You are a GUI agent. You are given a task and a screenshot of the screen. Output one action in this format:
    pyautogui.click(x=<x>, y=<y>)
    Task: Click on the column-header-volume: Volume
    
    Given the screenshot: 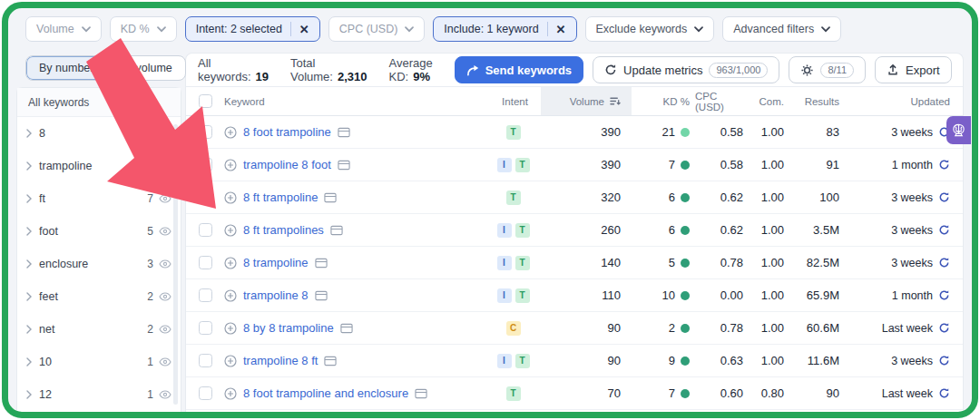 What is the action you would take?
    pyautogui.click(x=586, y=102)
    